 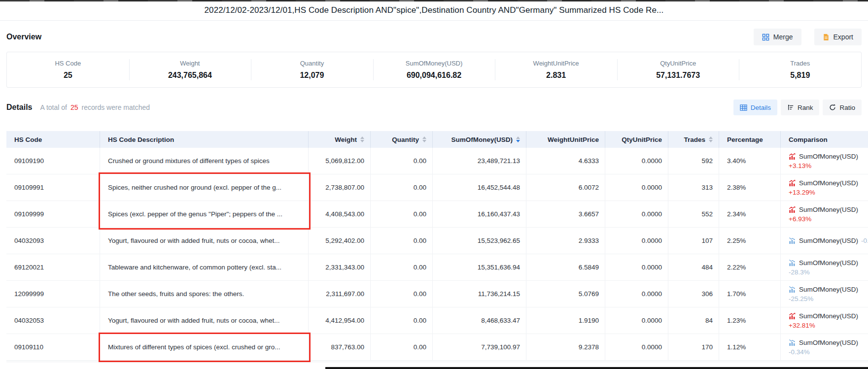 I want to click on cell-weight_unit_price: 3.6657, so click(x=566, y=214).